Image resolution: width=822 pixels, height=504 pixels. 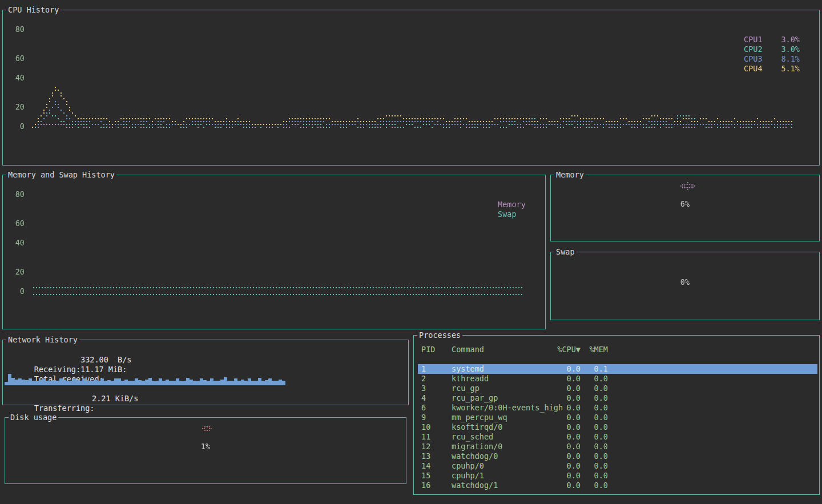 What do you see at coordinates (618, 379) in the screenshot?
I see `process-row: 2kthreadd0.00.0` at bounding box center [618, 379].